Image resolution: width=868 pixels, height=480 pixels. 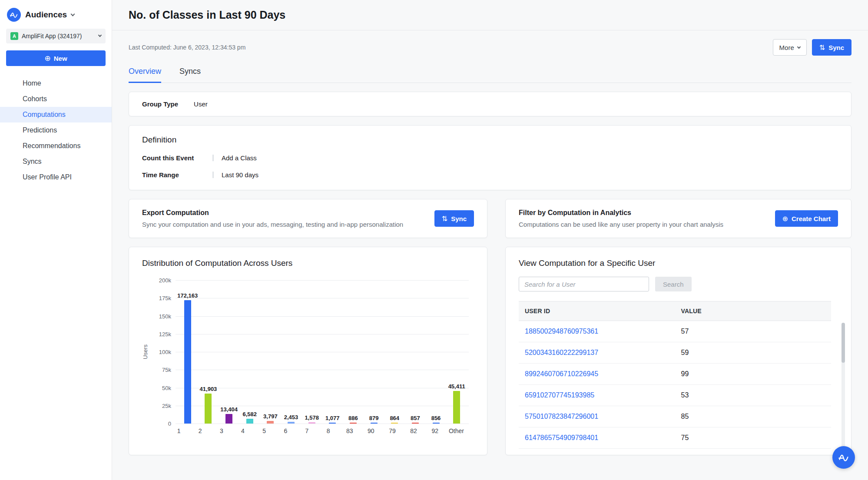 I want to click on export-card-text: Export Computation Sync your computation…, so click(x=273, y=218).